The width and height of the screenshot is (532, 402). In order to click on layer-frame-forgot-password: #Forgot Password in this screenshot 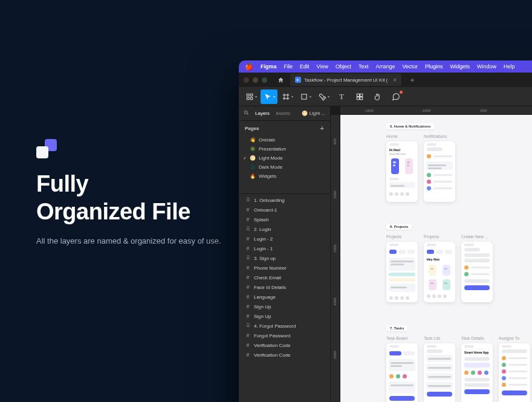, I will do `click(284, 336)`.